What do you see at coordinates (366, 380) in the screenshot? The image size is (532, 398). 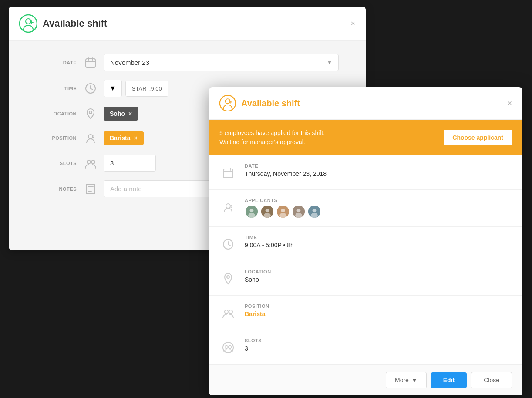 I see `fg-modal-footer: More ▼ Edit Close` at bounding box center [366, 380].